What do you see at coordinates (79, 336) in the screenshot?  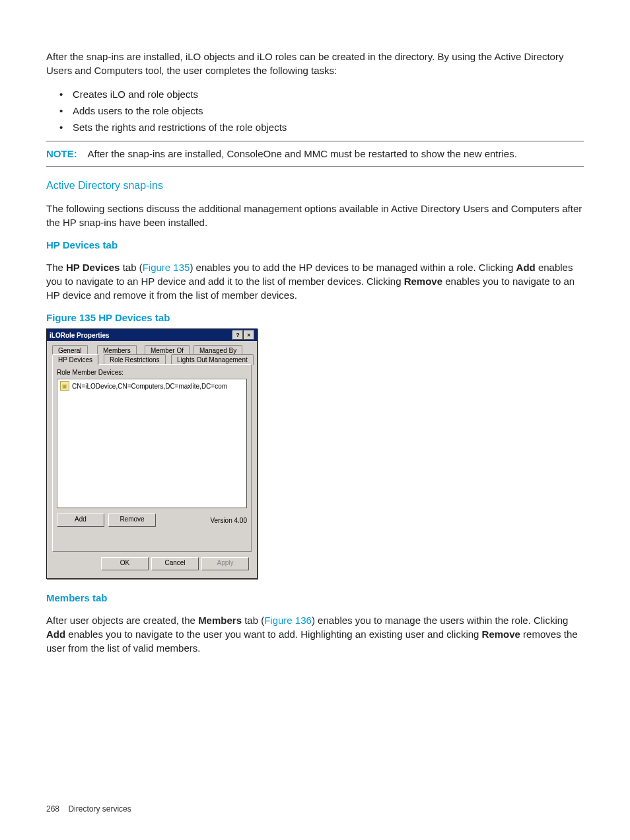 I see `dialog-title-text: iLORole Properties` at bounding box center [79, 336].